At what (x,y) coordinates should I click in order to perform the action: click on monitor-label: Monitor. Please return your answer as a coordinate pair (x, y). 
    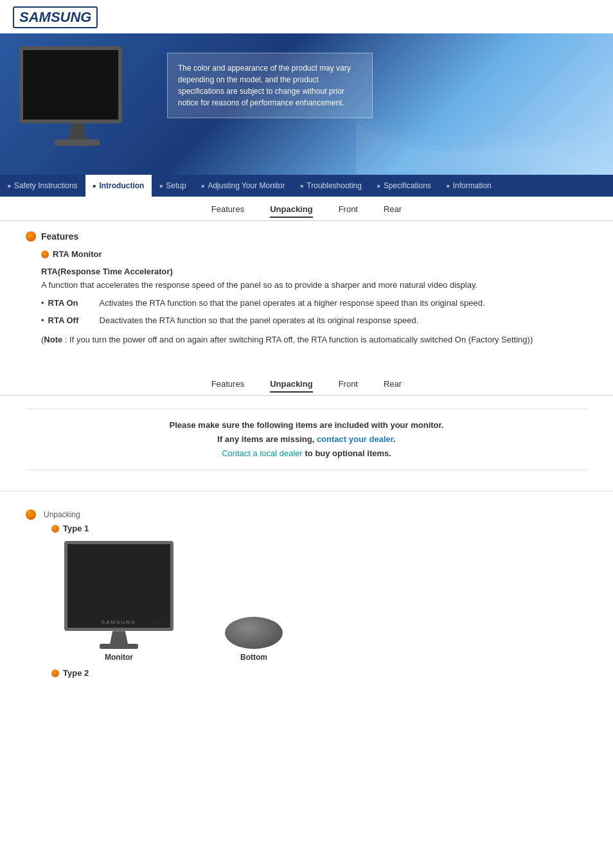
    Looking at the image, I should click on (119, 657).